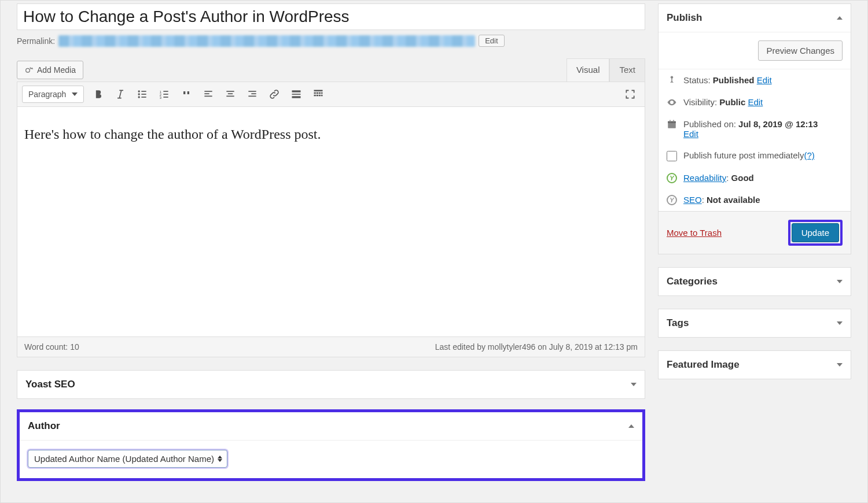 The height and width of the screenshot is (503, 868). What do you see at coordinates (815, 232) in the screenshot?
I see `update-button: Update` at bounding box center [815, 232].